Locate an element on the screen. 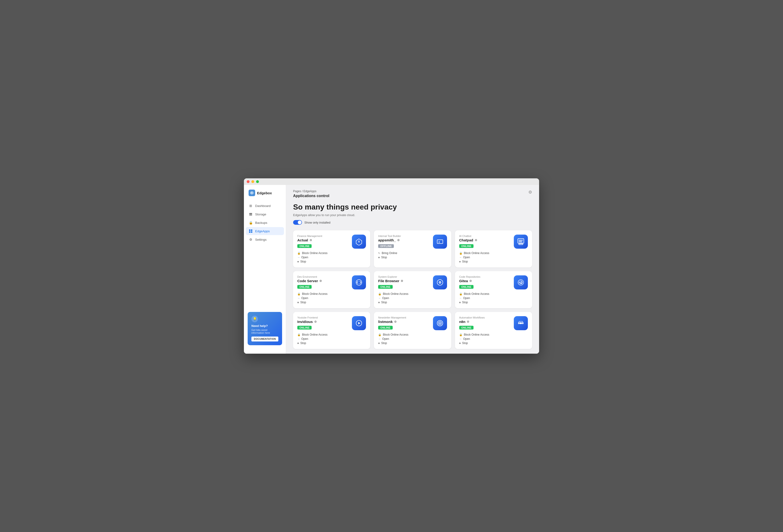  sidebar-item-storage: Storage is located at coordinates (265, 214).